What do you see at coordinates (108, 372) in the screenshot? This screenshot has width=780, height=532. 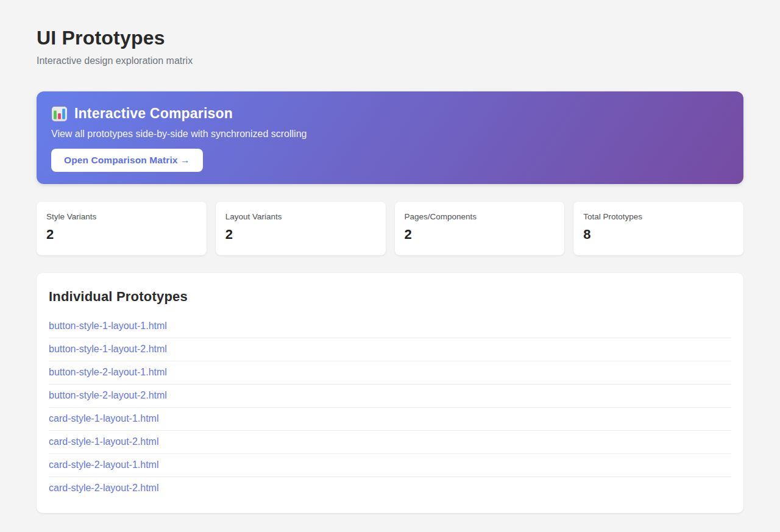 I see `prototype-link: button-style-2-layout-1.html` at bounding box center [108, 372].